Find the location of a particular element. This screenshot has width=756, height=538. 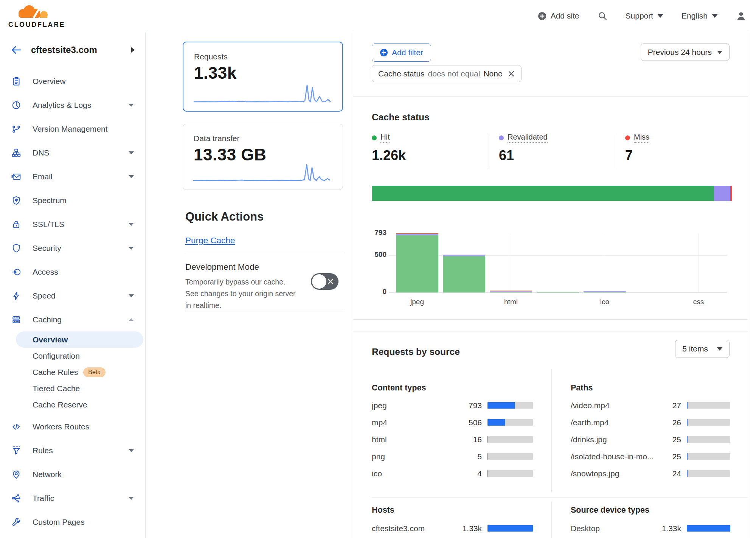

sidebar-item-version-management: Version Management is located at coordinates (73, 129).